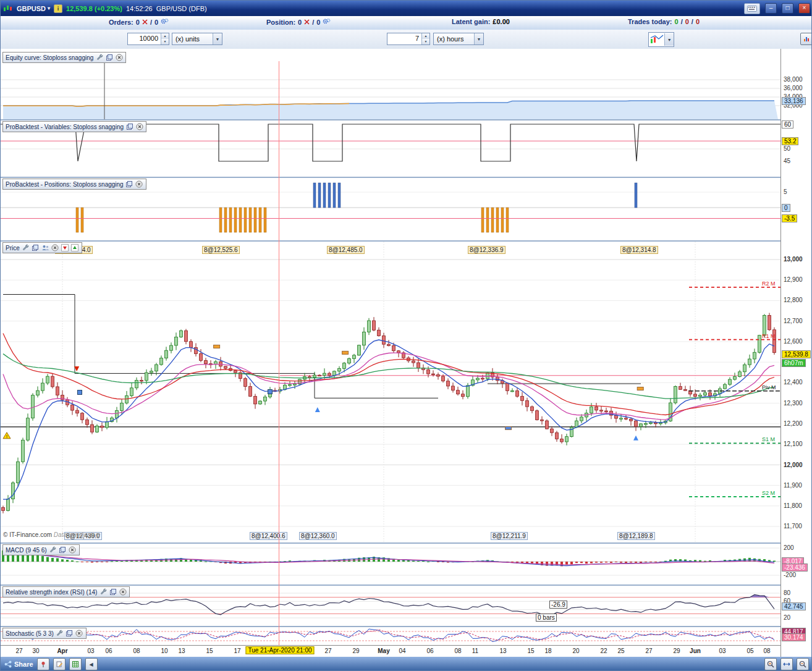  I want to click on price-axis-label: 13,000, so click(793, 260).